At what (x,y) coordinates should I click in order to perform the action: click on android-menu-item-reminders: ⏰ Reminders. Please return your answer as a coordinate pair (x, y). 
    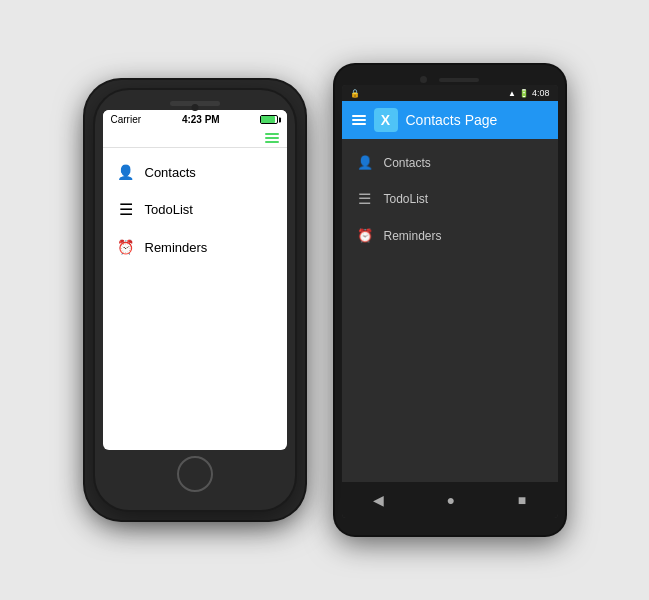
    Looking at the image, I should click on (450, 236).